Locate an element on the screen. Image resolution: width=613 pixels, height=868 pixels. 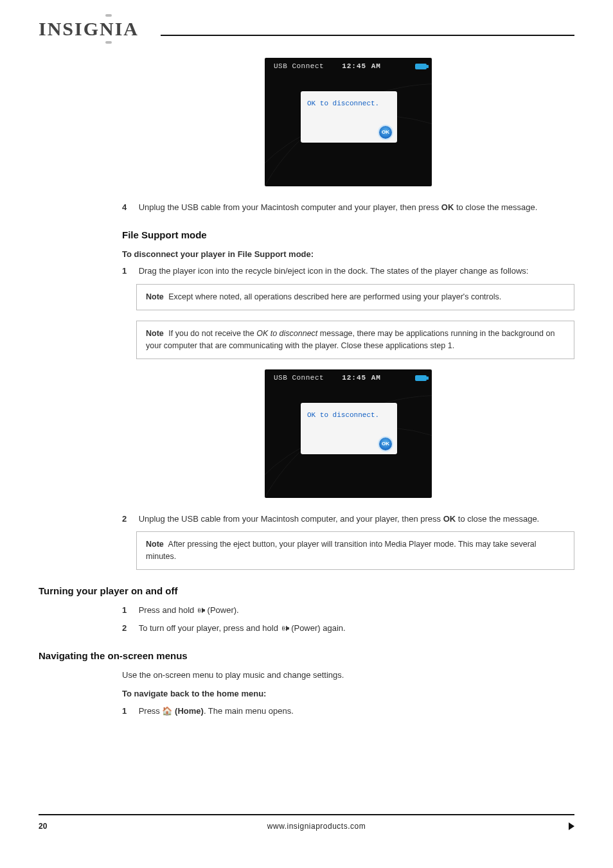
screen1-ok-button: OK is located at coordinates (386, 132).